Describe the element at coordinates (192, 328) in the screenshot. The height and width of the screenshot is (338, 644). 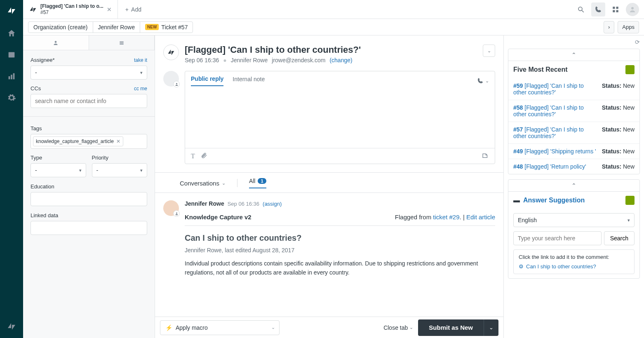
I see `macro-label: Apply macro` at that location.